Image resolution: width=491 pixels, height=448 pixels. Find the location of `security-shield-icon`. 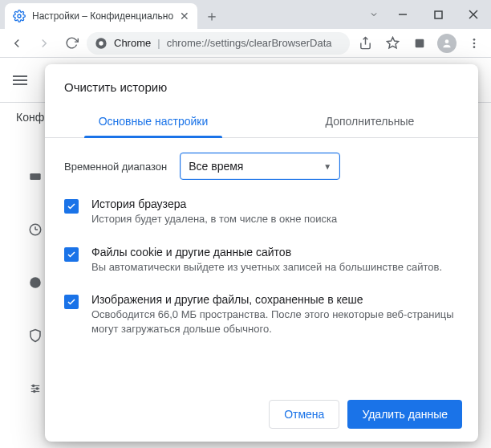

security-shield-icon is located at coordinates (35, 336).